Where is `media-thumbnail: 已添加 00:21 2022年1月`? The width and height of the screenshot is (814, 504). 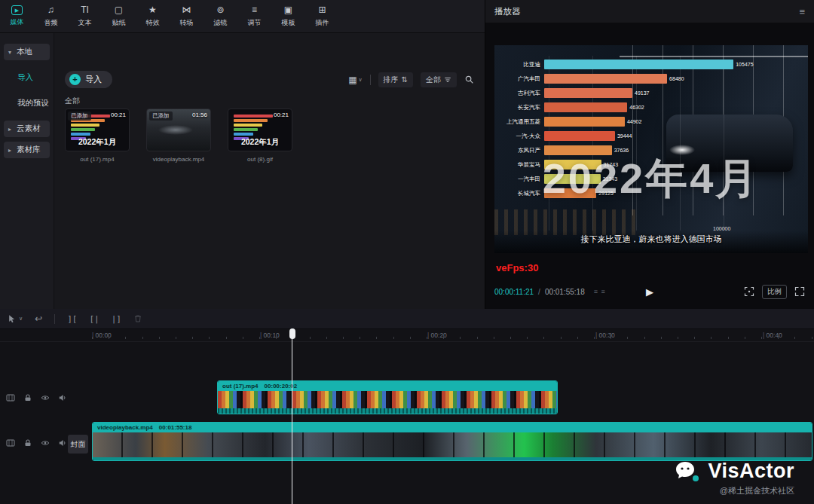
media-thumbnail: 已添加 00:21 2022年1月 is located at coordinates (97, 130).